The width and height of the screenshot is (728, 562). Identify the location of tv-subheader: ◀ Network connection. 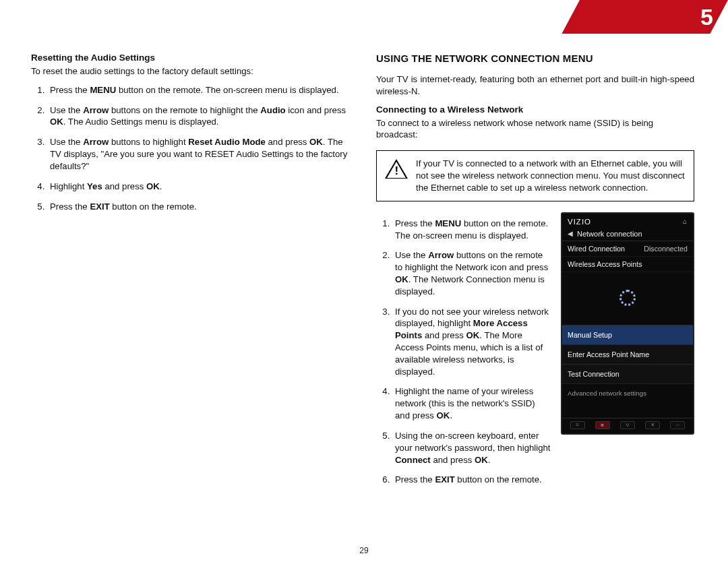
(628, 235).